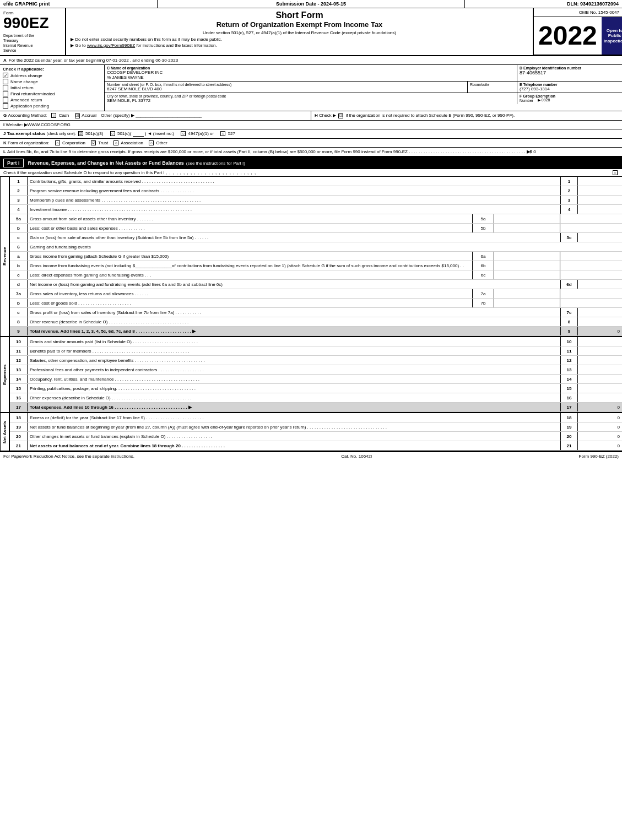 This screenshot has width=622, height=840. I want to click on row-description: Less: direct expenses from gaming and fu…, so click(250, 275).